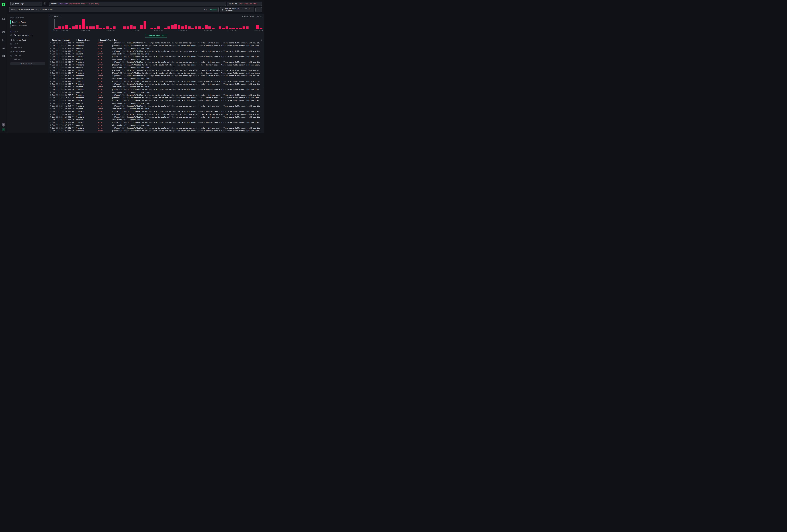 Image resolution: width=787 pixels, height=532 pixels. What do you see at coordinates (156, 79) in the screenshot?
I see `table-row: Jun 11 1:56:08.948 PMpaymenterrorVisa ca…` at bounding box center [156, 79].